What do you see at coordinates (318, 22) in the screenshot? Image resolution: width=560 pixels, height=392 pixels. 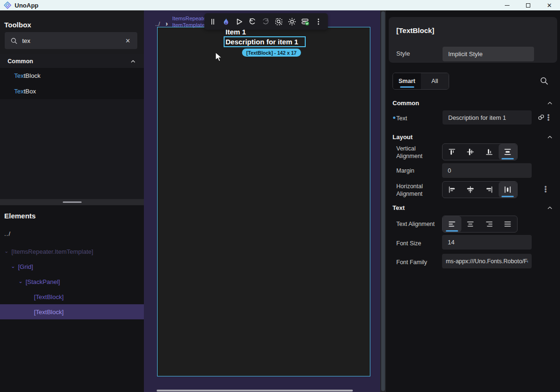 I see `more-options-icon` at bounding box center [318, 22].